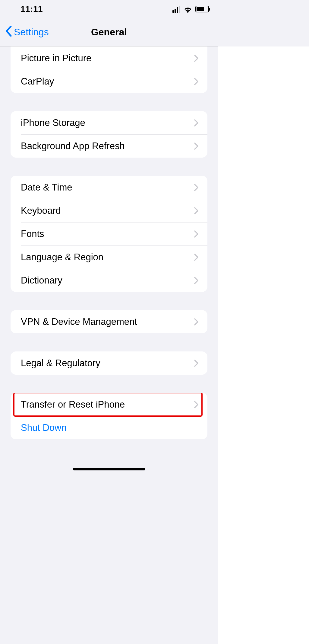 Image resolution: width=309 pixels, height=644 pixels. Describe the element at coordinates (109, 322) in the screenshot. I see `row-vpn-device-management: VPN & Device Management` at that location.